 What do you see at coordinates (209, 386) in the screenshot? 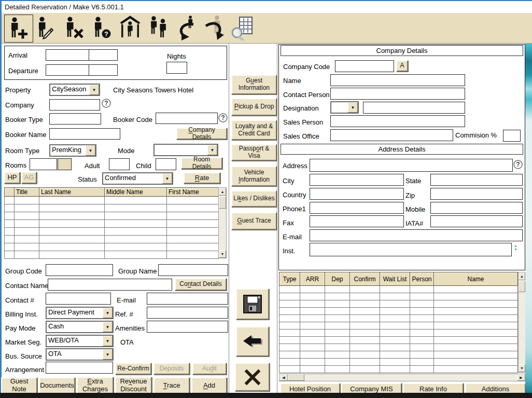
I see `add-button: Add` at bounding box center [209, 386].